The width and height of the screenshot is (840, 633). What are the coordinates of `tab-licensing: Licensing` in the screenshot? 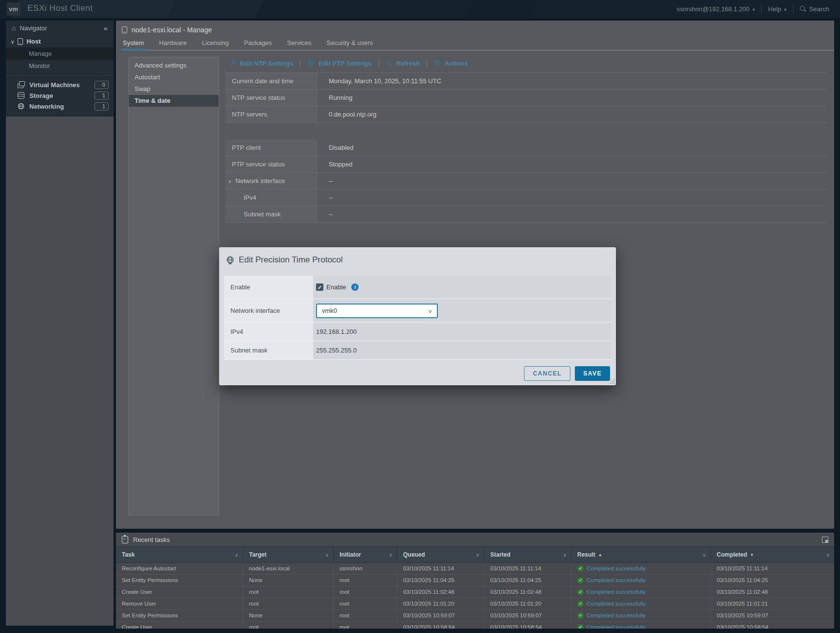 It's located at (215, 44).